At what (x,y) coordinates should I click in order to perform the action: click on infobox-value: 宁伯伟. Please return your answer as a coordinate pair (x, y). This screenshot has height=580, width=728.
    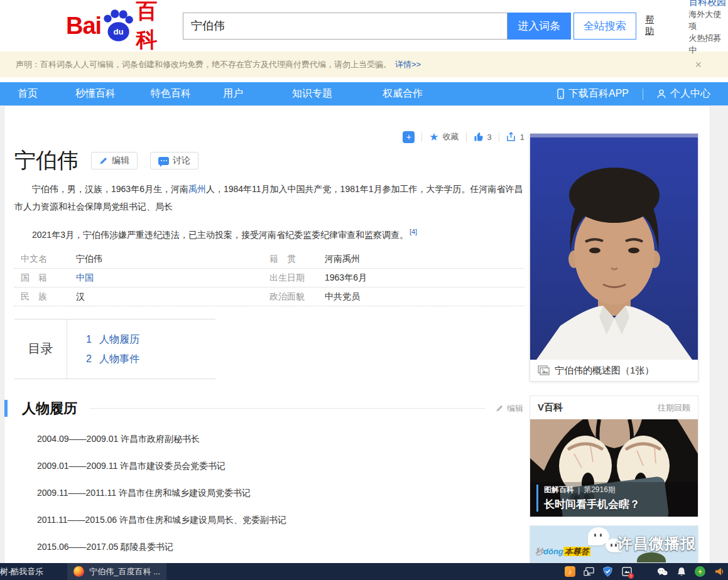
    Looking at the image, I should click on (89, 259).